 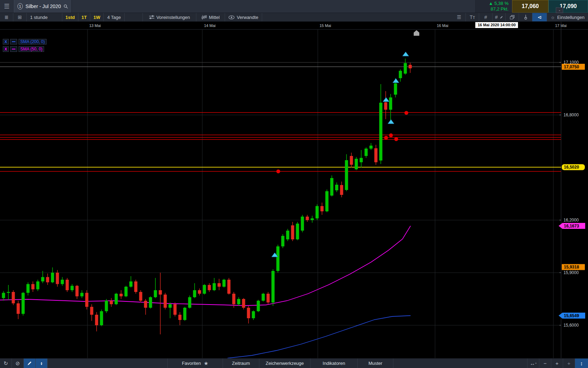 I want to click on fit-horizontal-icon: ↔+, so click(x=533, y=363).